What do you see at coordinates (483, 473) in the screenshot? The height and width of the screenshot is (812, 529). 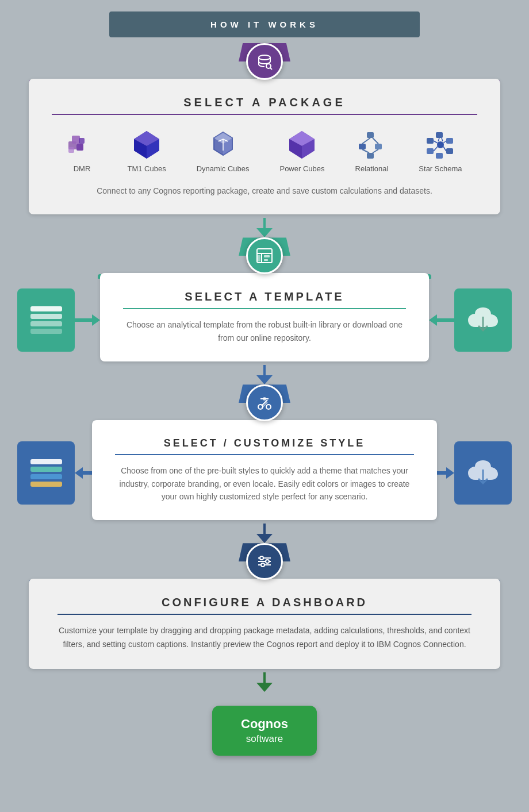 I see `step3-right-icon` at bounding box center [483, 473].